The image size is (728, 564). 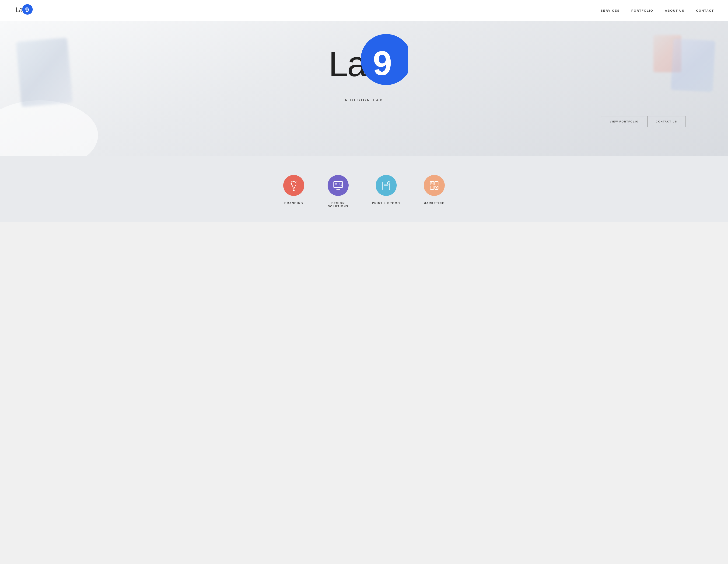 What do you see at coordinates (338, 205) in the screenshot?
I see `design-label: DESIGN SOLUTIONS` at bounding box center [338, 205].